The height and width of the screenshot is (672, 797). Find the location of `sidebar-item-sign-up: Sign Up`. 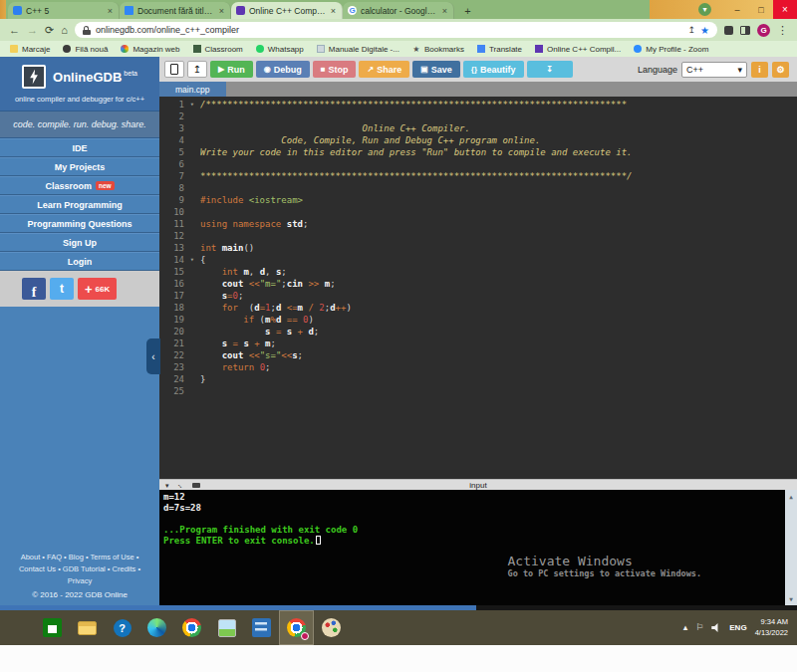

sidebar-item-sign-up: Sign Up is located at coordinates (80, 243).